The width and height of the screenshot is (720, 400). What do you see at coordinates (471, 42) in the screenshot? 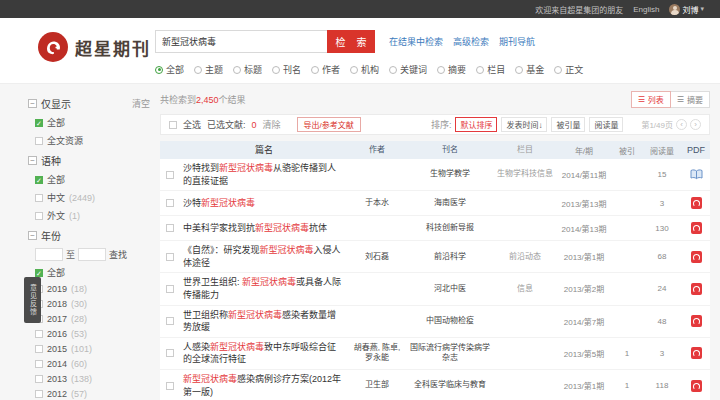
I see `search-link: 高级检索` at bounding box center [471, 42].